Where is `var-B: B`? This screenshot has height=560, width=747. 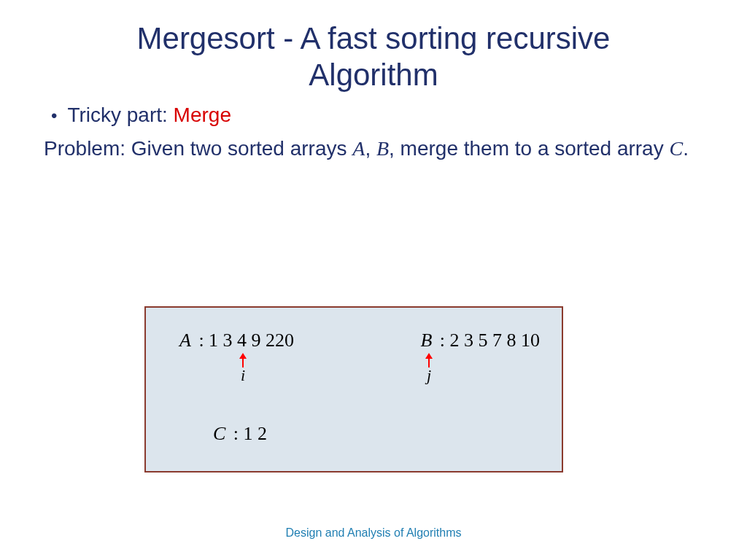 var-B: B is located at coordinates (382, 149).